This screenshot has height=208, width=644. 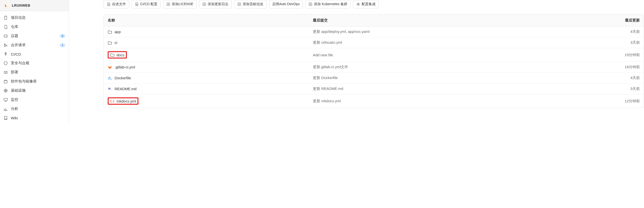 What do you see at coordinates (149, 4) in the screenshot?
I see `quick-action-label: CI/CD 配置` at bounding box center [149, 4].